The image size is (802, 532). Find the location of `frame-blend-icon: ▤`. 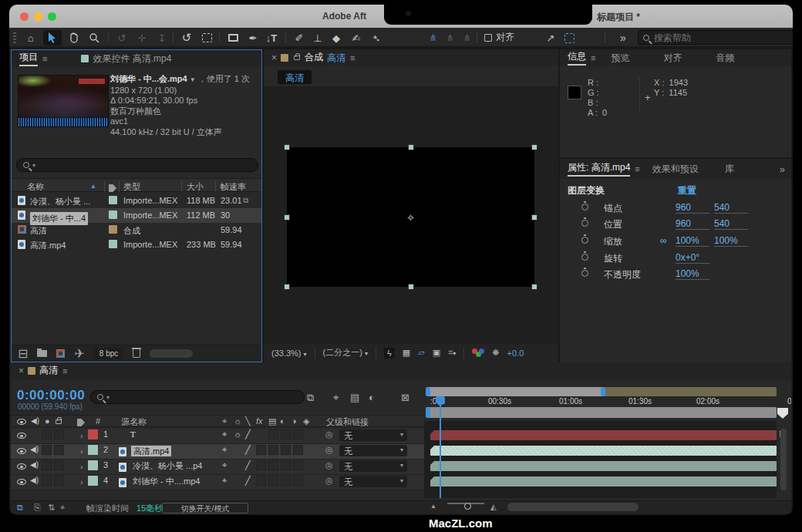

frame-blend-icon: ▤ is located at coordinates (355, 398).